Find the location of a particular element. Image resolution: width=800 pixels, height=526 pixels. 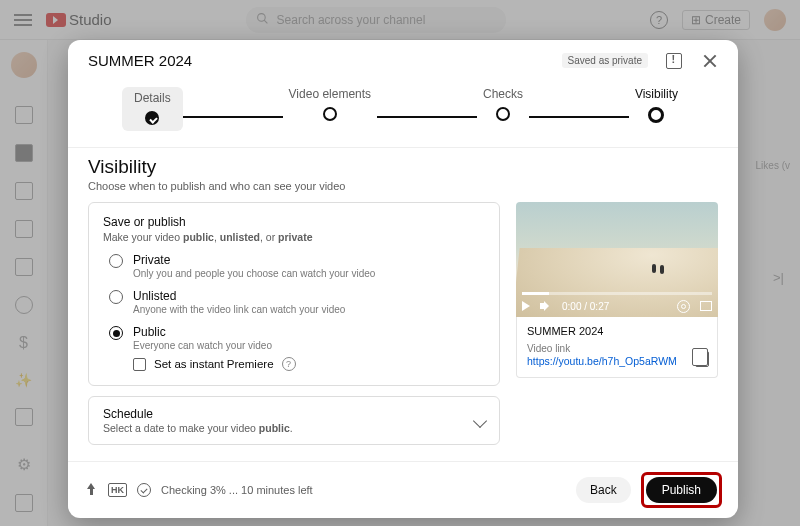

upload-stepper: Details Video elements Checks Visibility is located at coordinates (403, 114).